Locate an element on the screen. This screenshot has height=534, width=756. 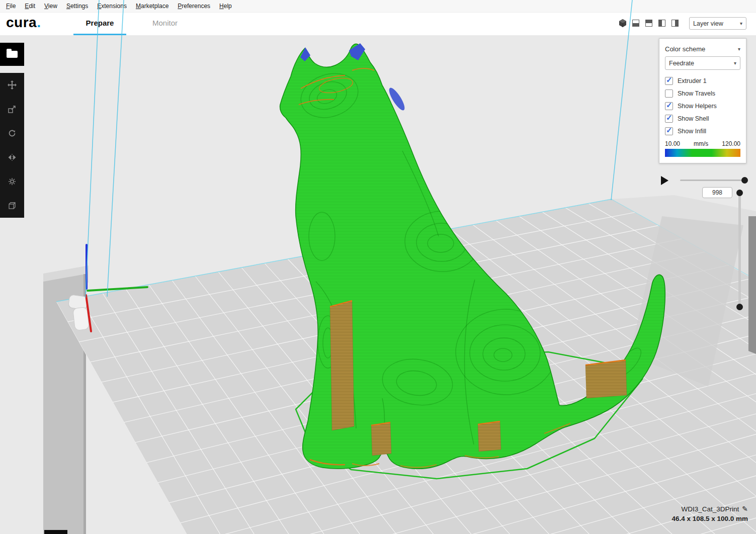
checkbox-row-show-helpers: ✓ Show Helpers is located at coordinates (703, 106).